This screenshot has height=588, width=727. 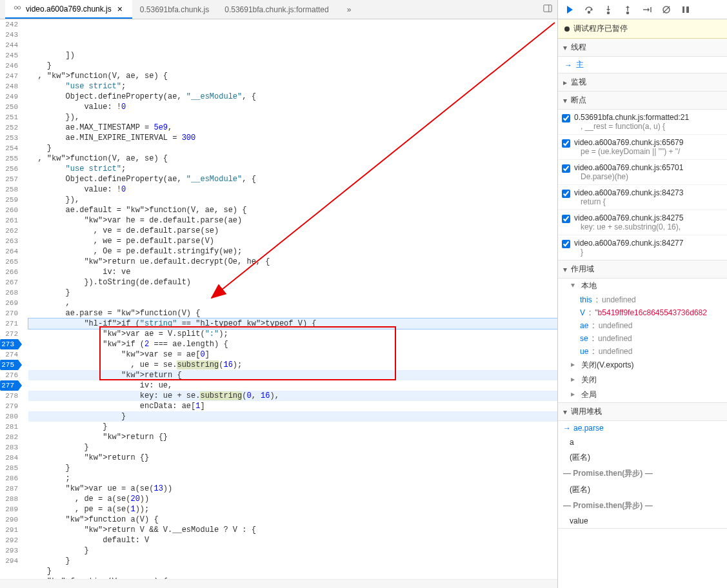 I want to click on code-line: , ve = de.default.parse(se), so click(x=293, y=231).